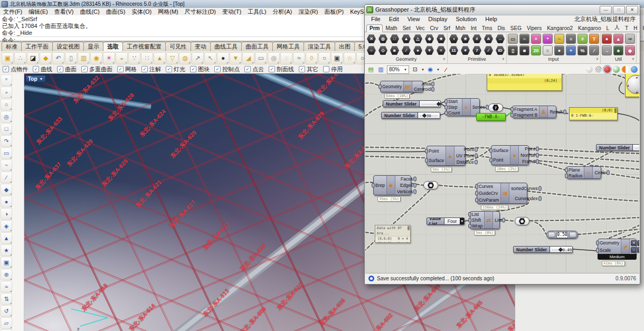 The image size is (644, 331). What do you see at coordinates (411, 115) in the screenshot?
I see `gh-node-slider-30: Number Slider30` at bounding box center [411, 115].